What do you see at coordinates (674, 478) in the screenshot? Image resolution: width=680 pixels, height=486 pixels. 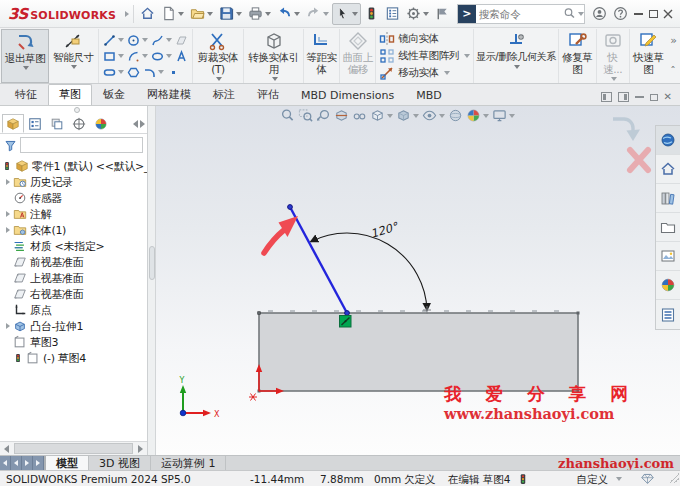 I see `resize-grip` at bounding box center [674, 478].